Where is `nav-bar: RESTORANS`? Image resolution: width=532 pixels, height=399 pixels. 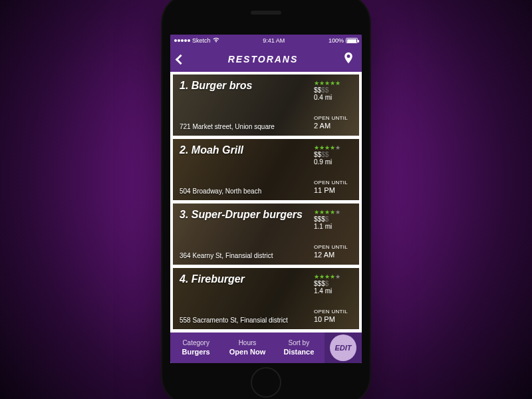 nav-bar: RESTORANS is located at coordinates (266, 59).